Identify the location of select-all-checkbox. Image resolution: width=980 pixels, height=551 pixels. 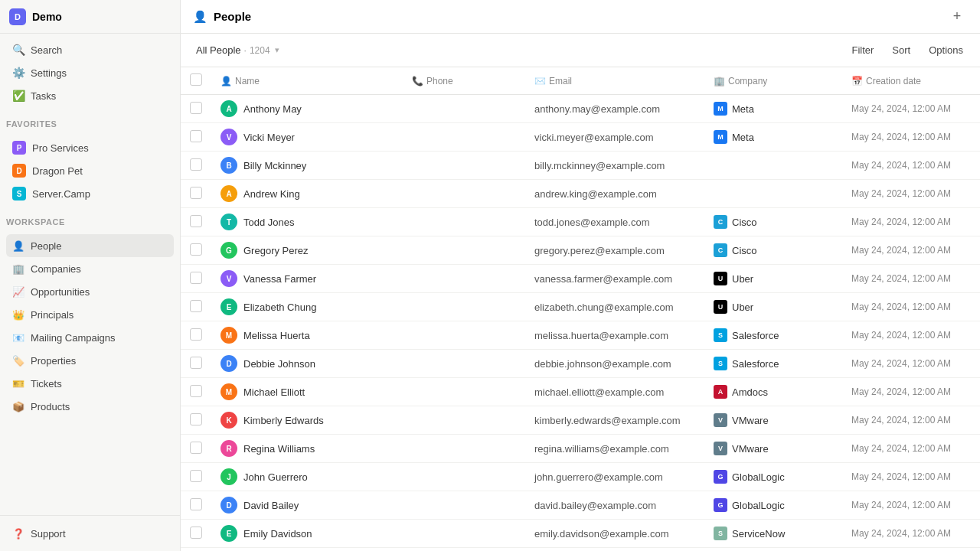
(196, 80).